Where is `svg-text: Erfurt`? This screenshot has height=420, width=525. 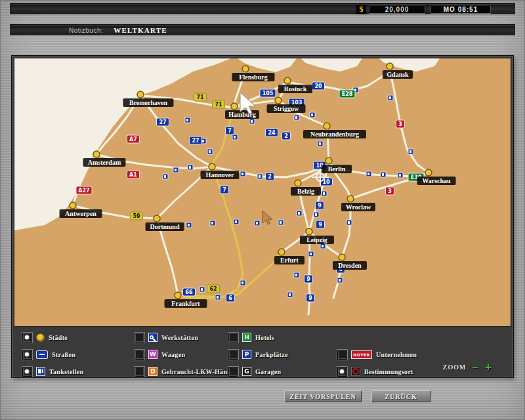 svg-text: Erfurt is located at coordinates (289, 260).